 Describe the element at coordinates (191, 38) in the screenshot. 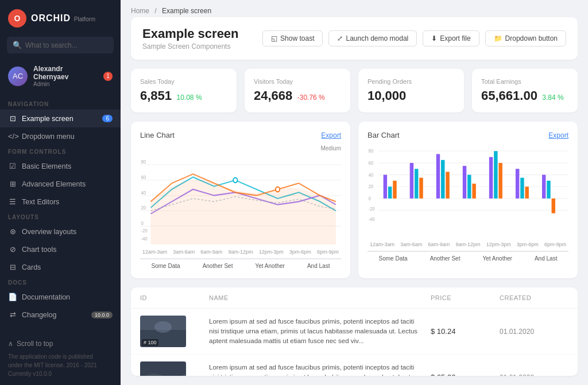

I see `page-title-group: Example screen Sample Screen Components` at that location.